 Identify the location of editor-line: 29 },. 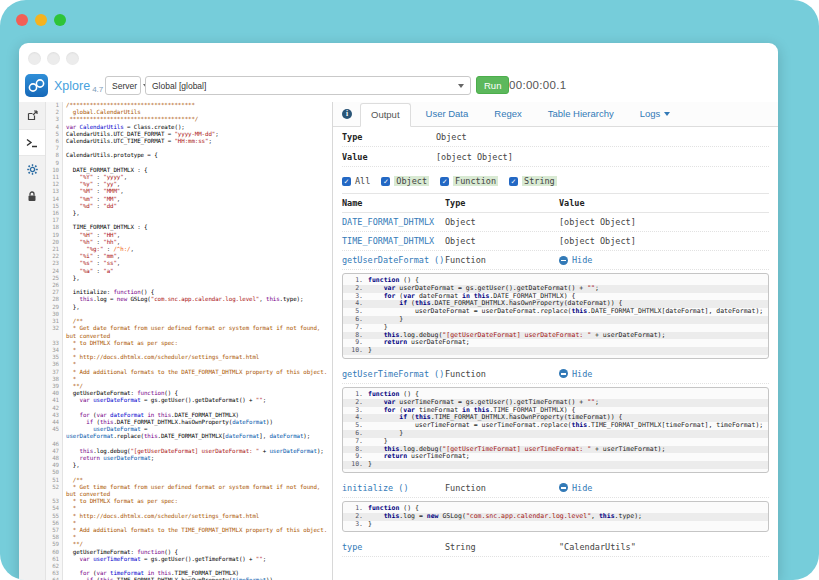
(189, 308).